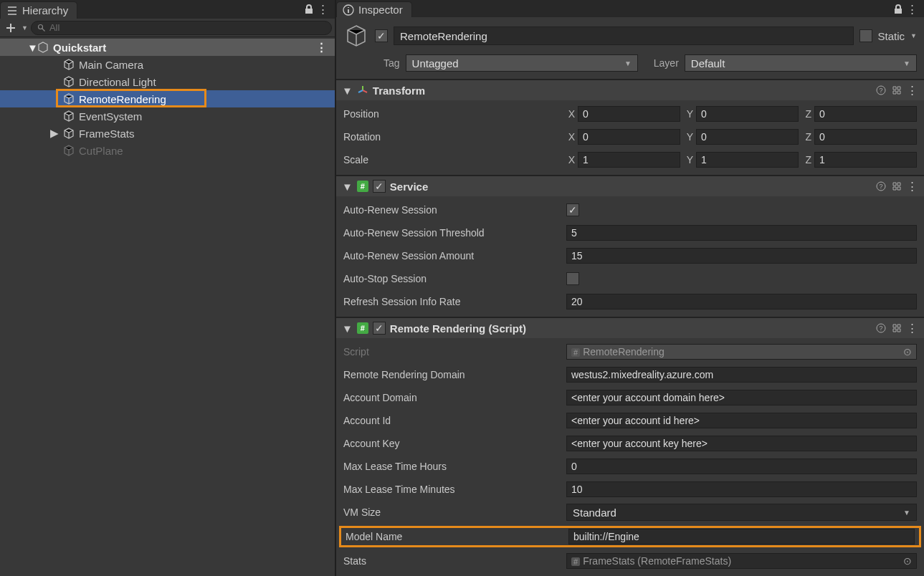 This screenshot has height=576, width=924. I want to click on auto-stop-checkbox, so click(573, 279).